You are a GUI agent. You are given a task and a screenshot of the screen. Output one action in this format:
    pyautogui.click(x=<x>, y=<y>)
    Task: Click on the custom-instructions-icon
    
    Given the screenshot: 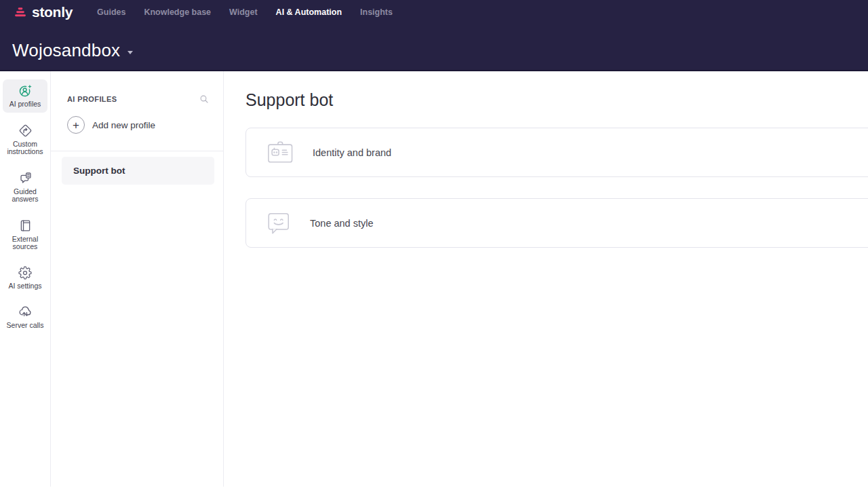 What is the action you would take?
    pyautogui.click(x=26, y=130)
    